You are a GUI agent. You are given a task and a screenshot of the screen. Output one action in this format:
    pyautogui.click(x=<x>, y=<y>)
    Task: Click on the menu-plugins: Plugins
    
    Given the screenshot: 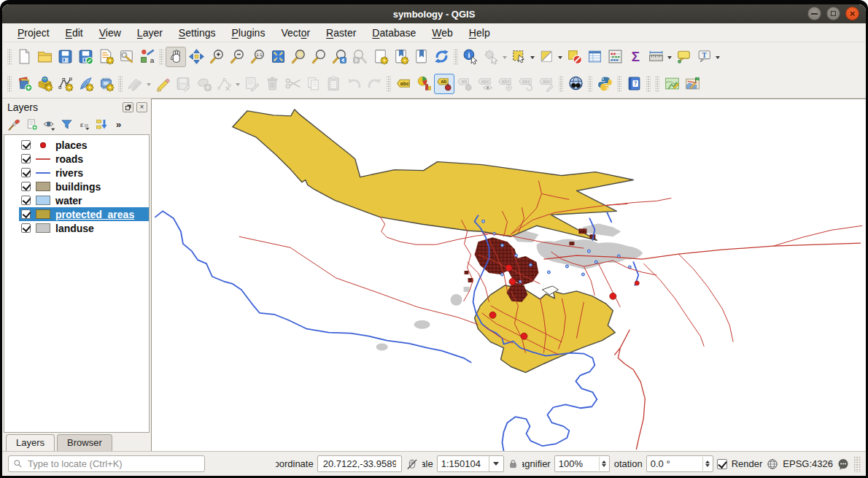 What is the action you would take?
    pyautogui.click(x=248, y=33)
    